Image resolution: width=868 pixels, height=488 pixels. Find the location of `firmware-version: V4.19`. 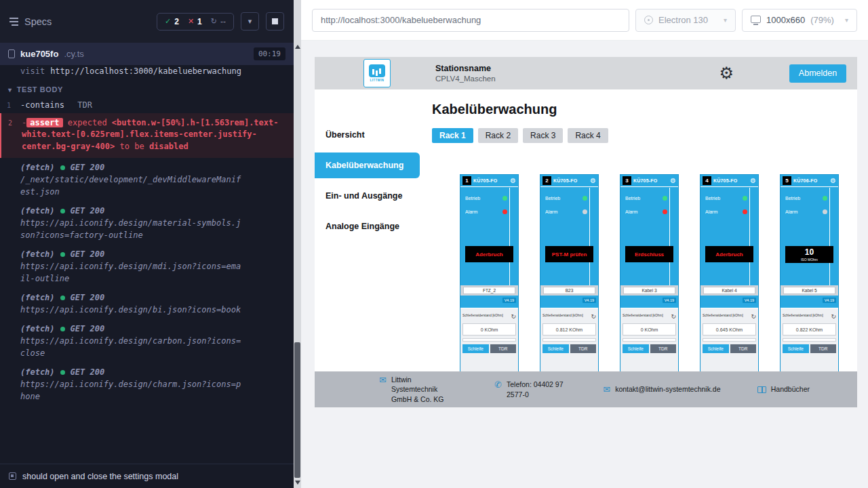

firmware-version: V4.19 is located at coordinates (669, 300).